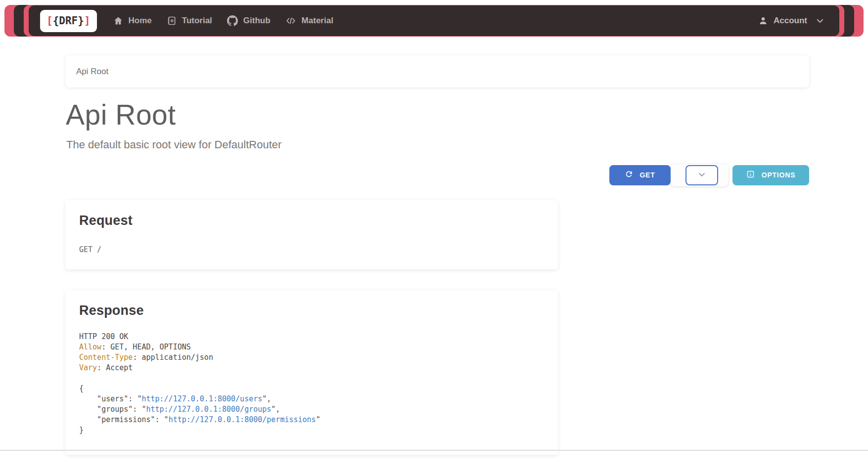 The height and width of the screenshot is (475, 868). Describe the element at coordinates (438, 145) in the screenshot. I see `page-subtitle: The default basic root view for DefaultR…` at that location.